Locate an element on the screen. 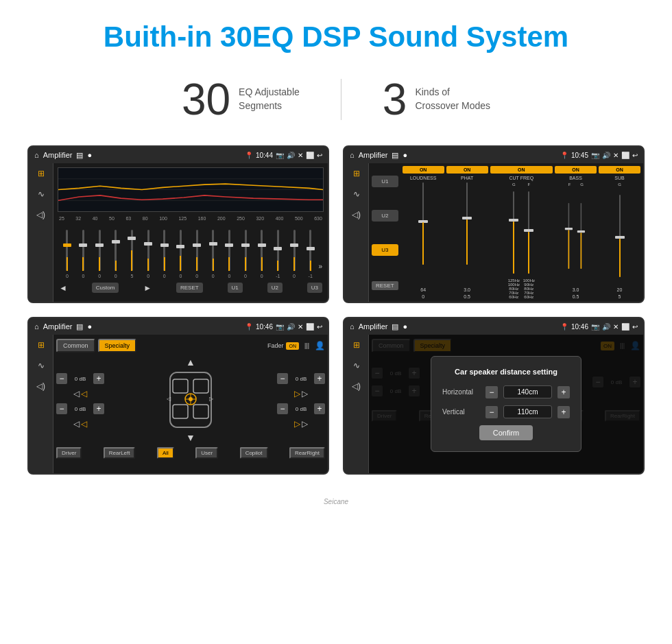 This screenshot has height=644, width=672. sp-rr-minus: − is located at coordinates (283, 409).